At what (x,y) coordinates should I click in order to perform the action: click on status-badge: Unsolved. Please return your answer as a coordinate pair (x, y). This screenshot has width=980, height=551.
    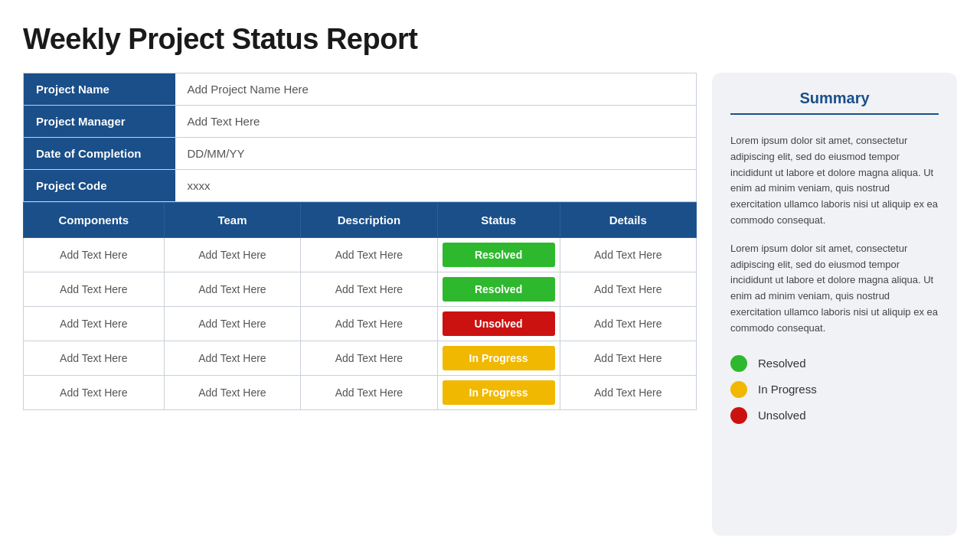
    Looking at the image, I should click on (499, 324).